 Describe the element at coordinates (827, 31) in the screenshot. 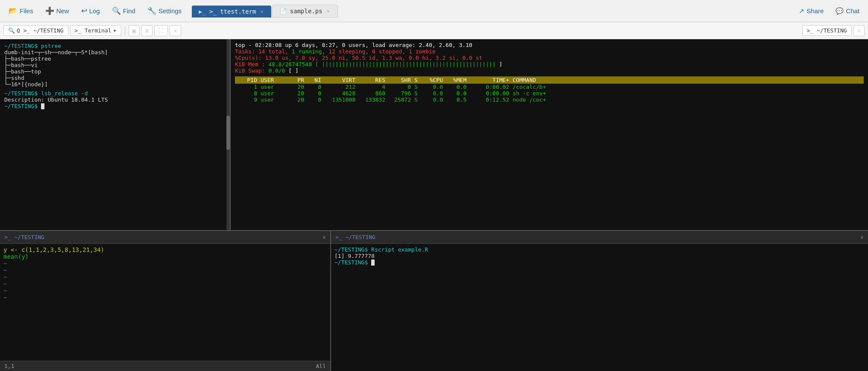

I see `right-path-label: >_ ~/TESTING` at that location.